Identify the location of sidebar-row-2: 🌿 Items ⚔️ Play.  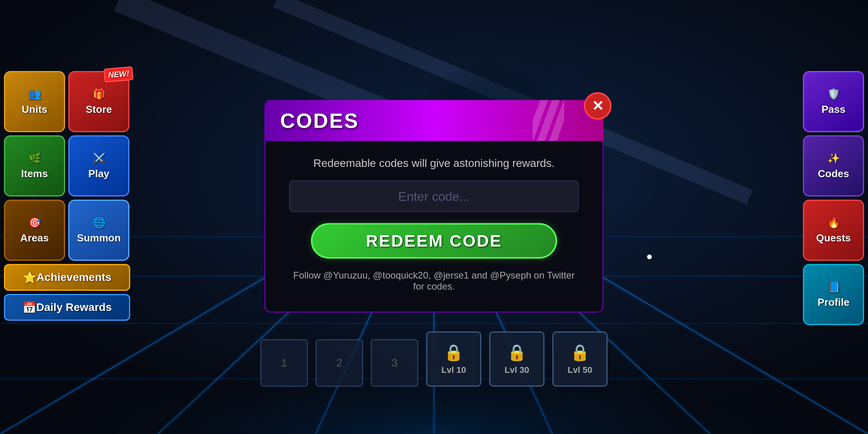
(67, 166).